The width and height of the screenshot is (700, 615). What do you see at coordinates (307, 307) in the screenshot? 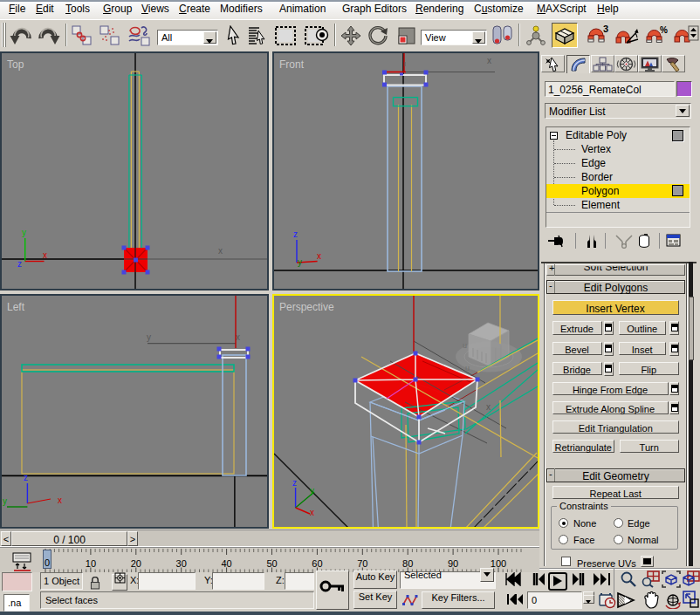
I see `svg-text: Perspective` at bounding box center [307, 307].